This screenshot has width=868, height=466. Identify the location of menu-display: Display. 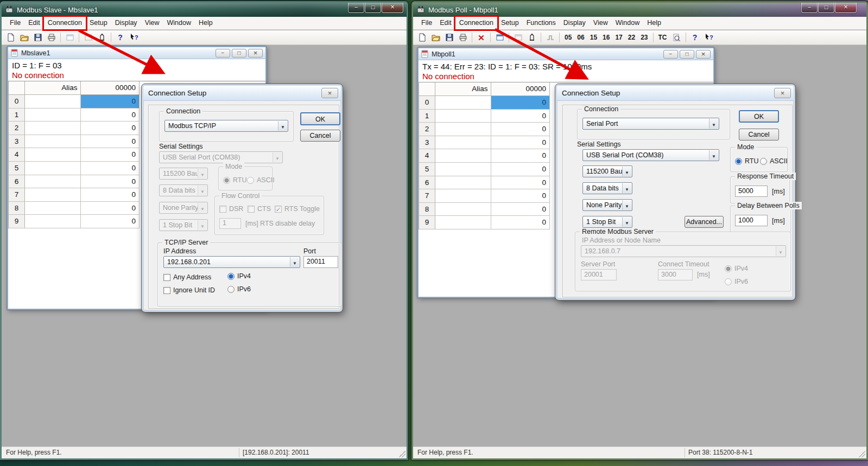
(126, 23).